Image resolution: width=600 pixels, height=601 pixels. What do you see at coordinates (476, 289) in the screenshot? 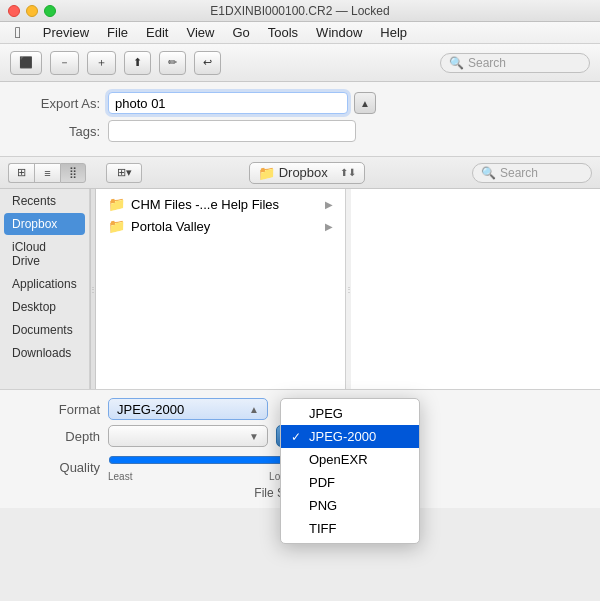
I see `right-panel` at bounding box center [476, 289].